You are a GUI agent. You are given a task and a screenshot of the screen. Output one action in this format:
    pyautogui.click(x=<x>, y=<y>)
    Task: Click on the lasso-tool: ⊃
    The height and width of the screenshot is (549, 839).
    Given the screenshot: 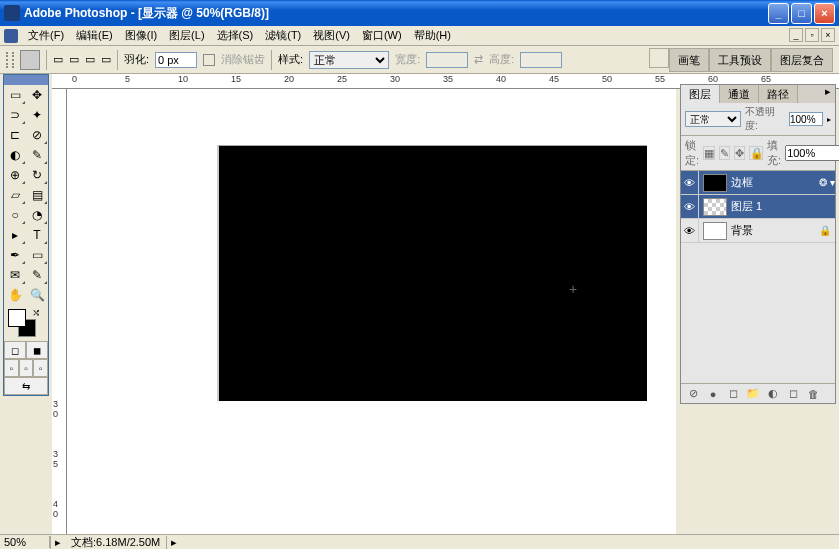 What is the action you would take?
    pyautogui.click(x=15, y=115)
    